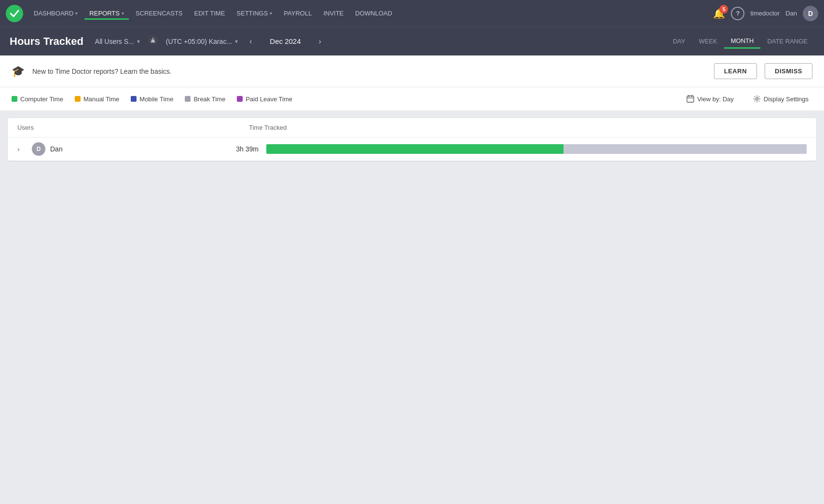 The width and height of the screenshot is (824, 504). I want to click on user-info-cell: › D Dan, so click(124, 149).